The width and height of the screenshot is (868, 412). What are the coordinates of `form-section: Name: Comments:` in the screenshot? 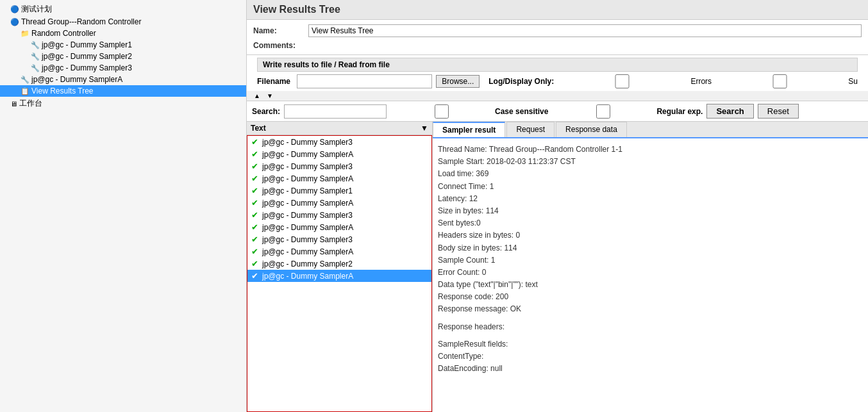 It's located at (558, 37).